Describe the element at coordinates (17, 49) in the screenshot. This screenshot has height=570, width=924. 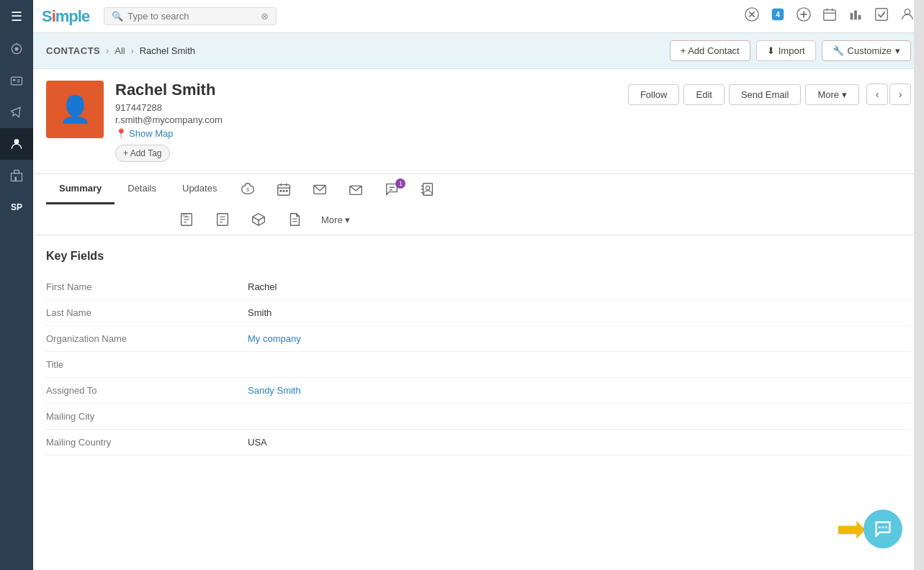
I see `nav-home` at that location.